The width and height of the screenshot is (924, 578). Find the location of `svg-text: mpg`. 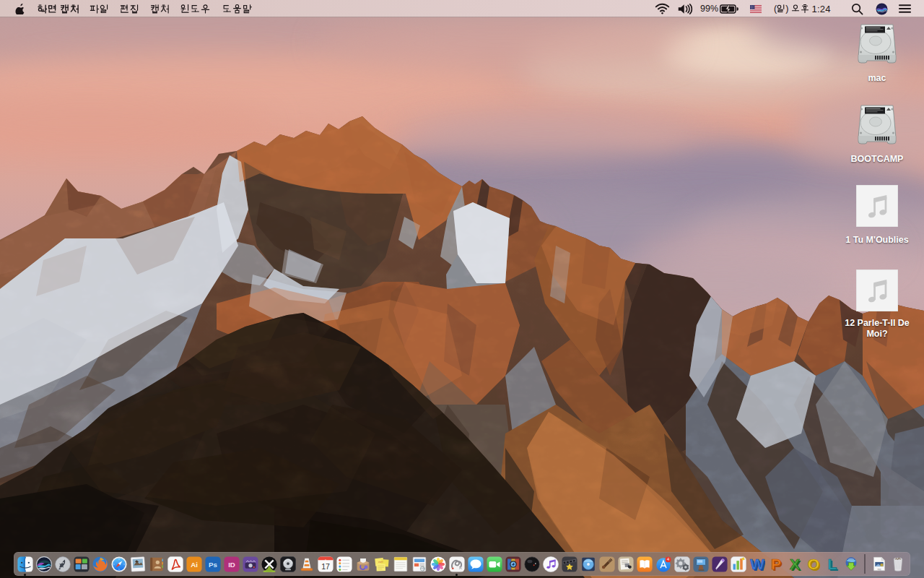

svg-text: mpg is located at coordinates (879, 569).